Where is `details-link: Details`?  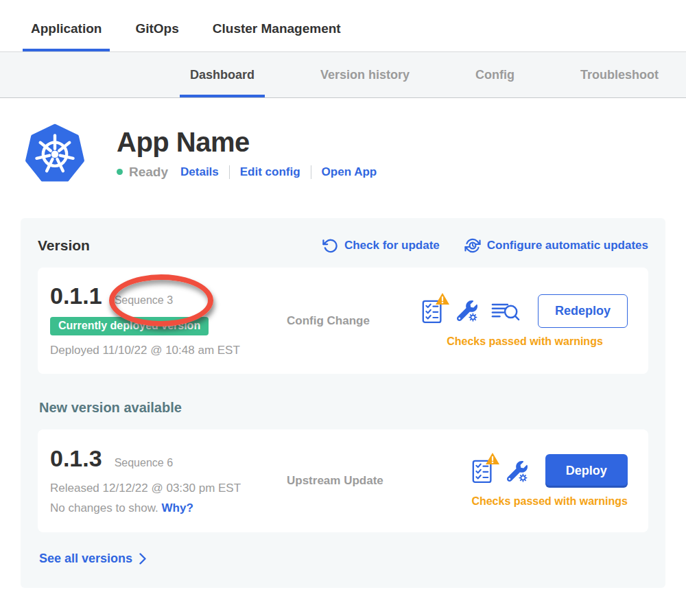
details-link: Details is located at coordinates (200, 172).